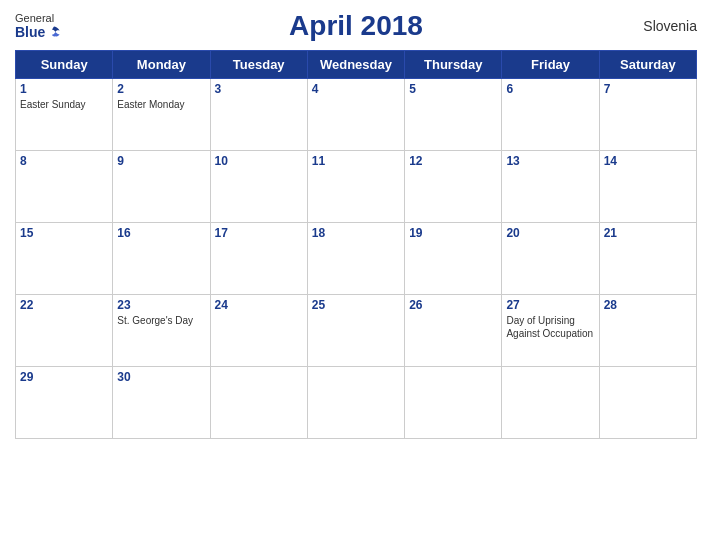  I want to click on calendar-cell: 2Easter Monday, so click(162, 115).